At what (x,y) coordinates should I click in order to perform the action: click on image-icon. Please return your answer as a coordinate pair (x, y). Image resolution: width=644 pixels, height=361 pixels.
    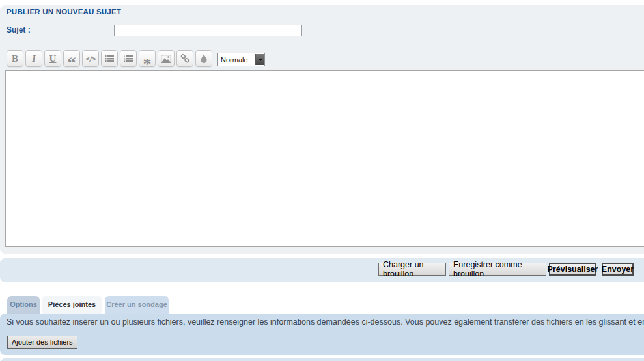
    Looking at the image, I should click on (166, 59).